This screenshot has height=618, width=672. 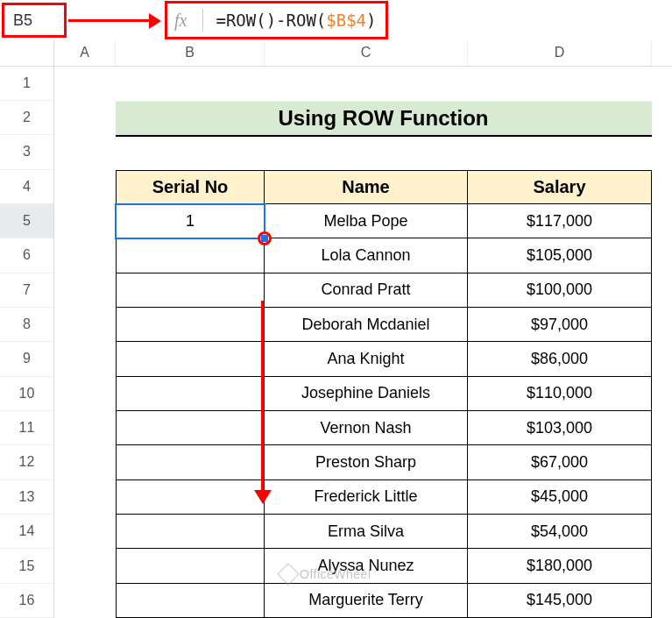 What do you see at coordinates (366, 188) in the screenshot?
I see `header-name: Name` at bounding box center [366, 188].